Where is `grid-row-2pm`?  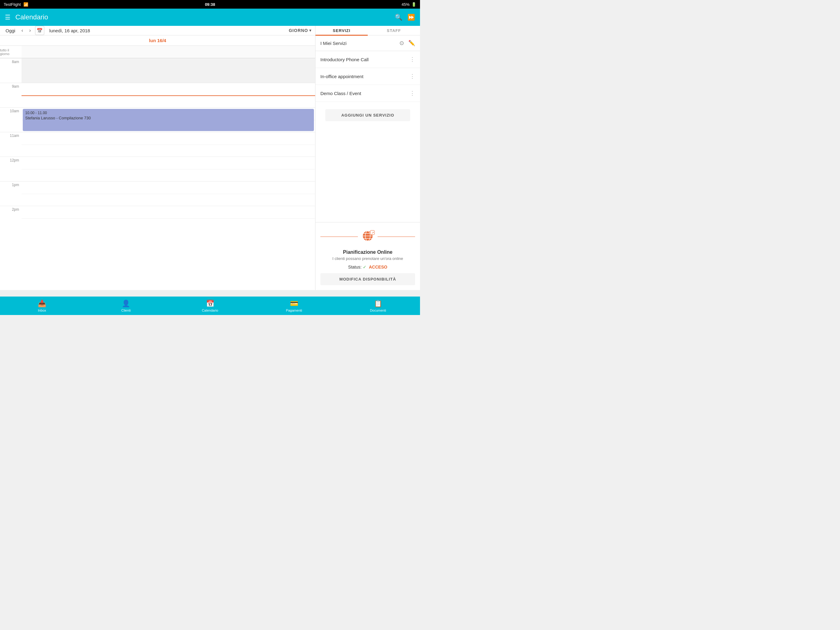 grid-row-2pm is located at coordinates (169, 218).